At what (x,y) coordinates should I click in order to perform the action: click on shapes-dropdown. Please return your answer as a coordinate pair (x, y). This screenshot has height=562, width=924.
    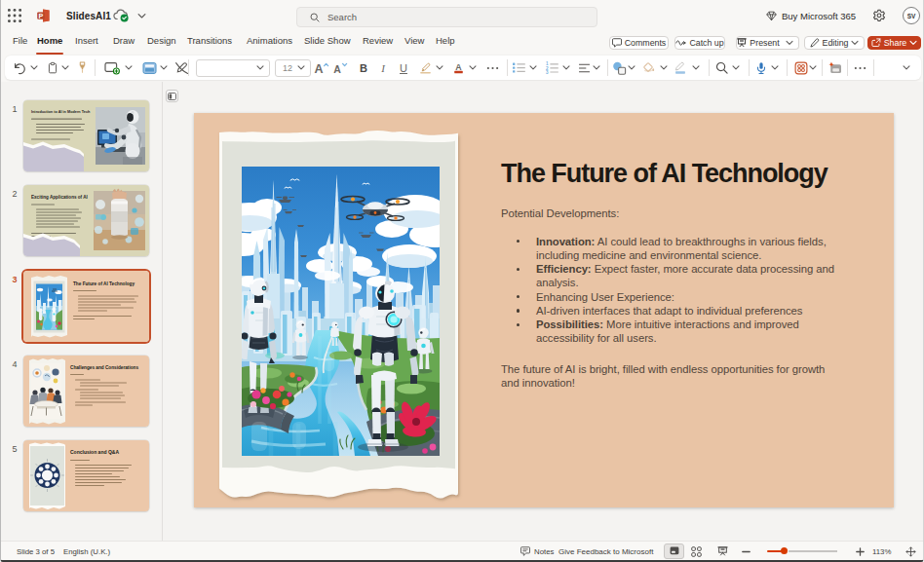
    Looking at the image, I should click on (632, 68).